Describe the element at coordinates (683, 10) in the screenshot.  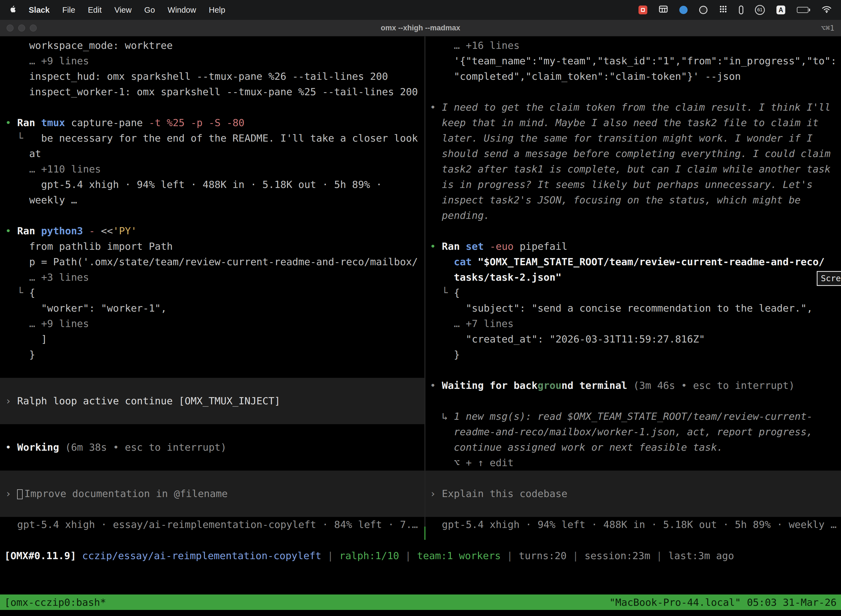
I see `blue-app-icon` at that location.